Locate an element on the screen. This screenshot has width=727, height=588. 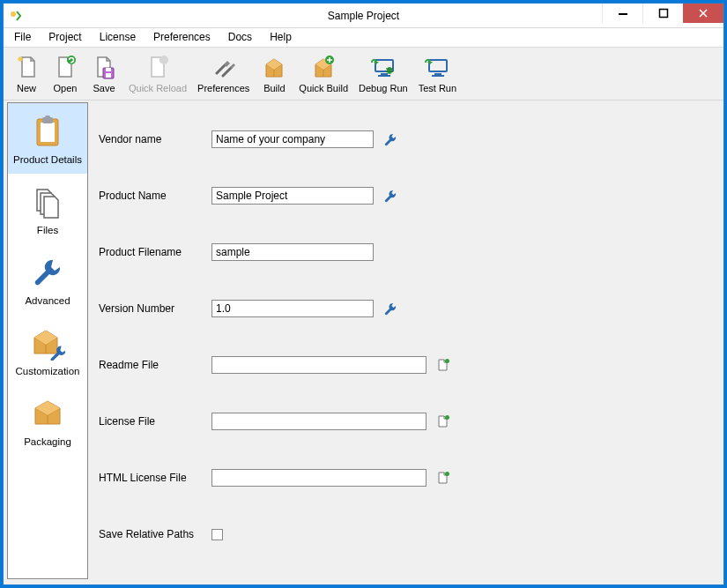
browse-button-license is located at coordinates (443, 421).